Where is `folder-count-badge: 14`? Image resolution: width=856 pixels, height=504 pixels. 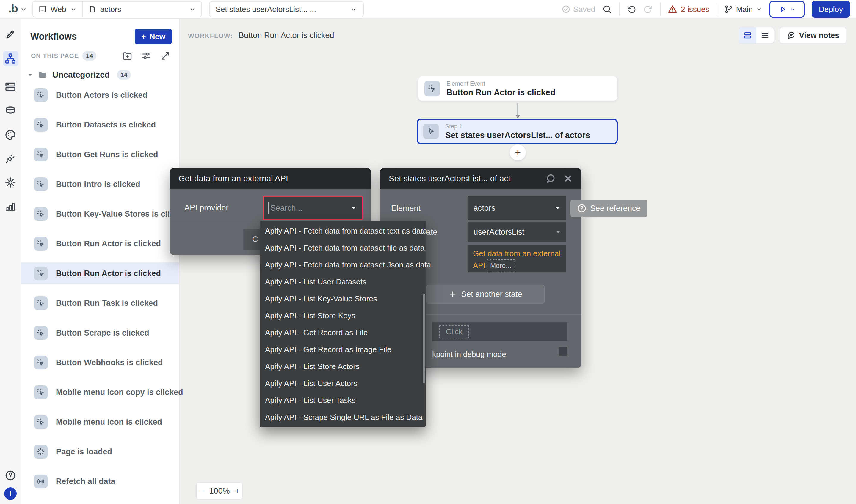
folder-count-badge: 14 is located at coordinates (124, 75).